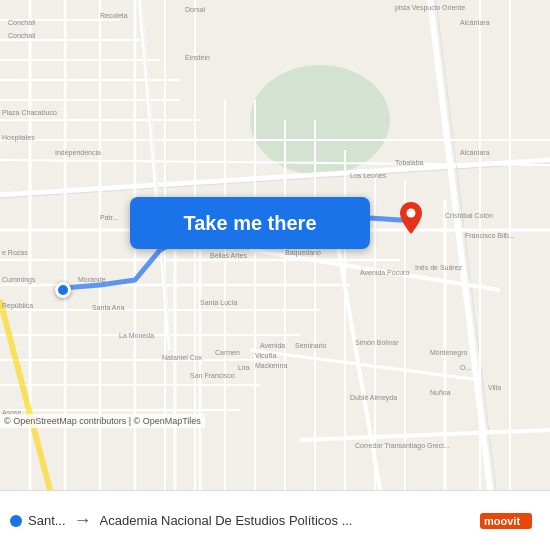 The image size is (550, 550). What do you see at coordinates (244, 368) in the screenshot?
I see `svg-text: Lira` at bounding box center [244, 368].